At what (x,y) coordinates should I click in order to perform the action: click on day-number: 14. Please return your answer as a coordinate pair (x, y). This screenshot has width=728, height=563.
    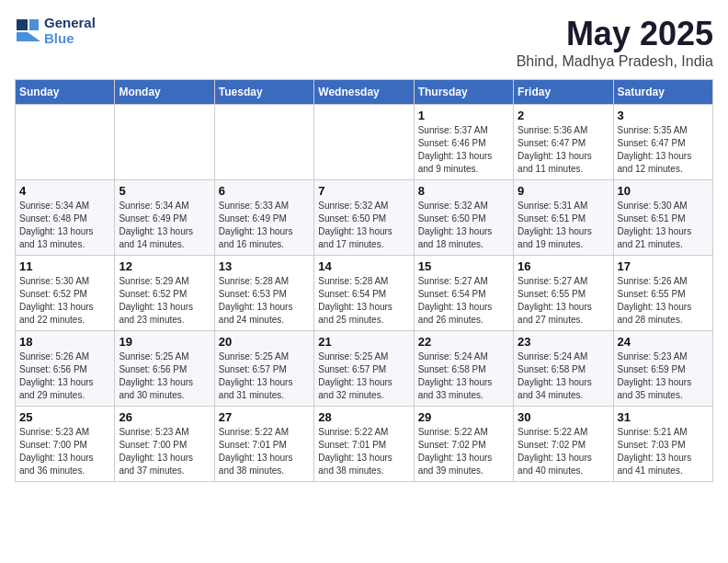
    Looking at the image, I should click on (364, 267).